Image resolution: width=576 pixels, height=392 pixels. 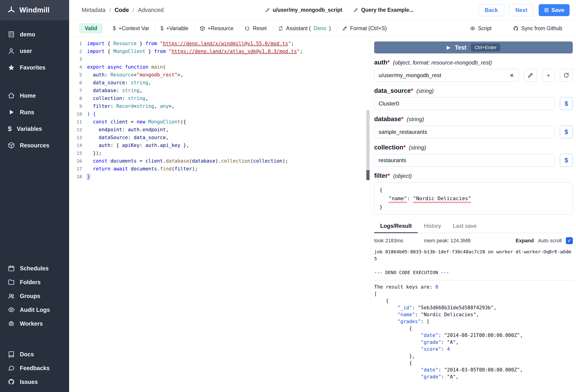 What do you see at coordinates (368, 140) in the screenshot?
I see `editor-scrollbar-thumb` at bounding box center [368, 140].